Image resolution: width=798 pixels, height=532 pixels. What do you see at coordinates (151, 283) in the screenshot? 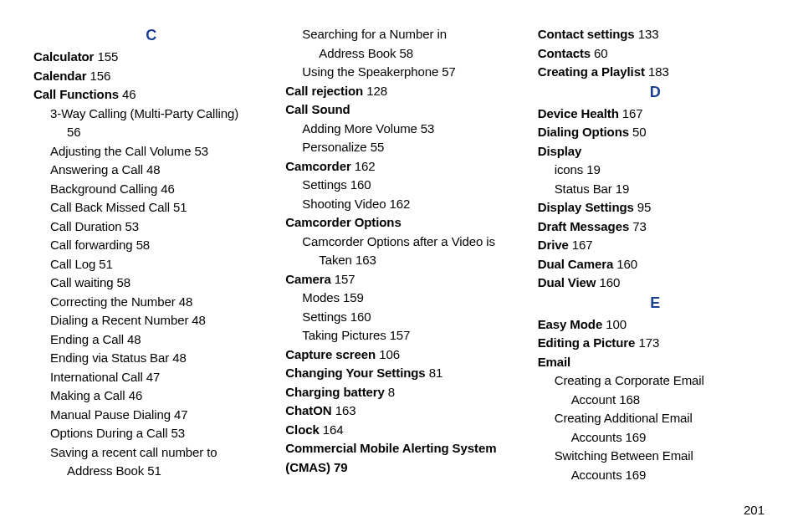
I see `index-subentry: Call waiting 58` at bounding box center [151, 283].